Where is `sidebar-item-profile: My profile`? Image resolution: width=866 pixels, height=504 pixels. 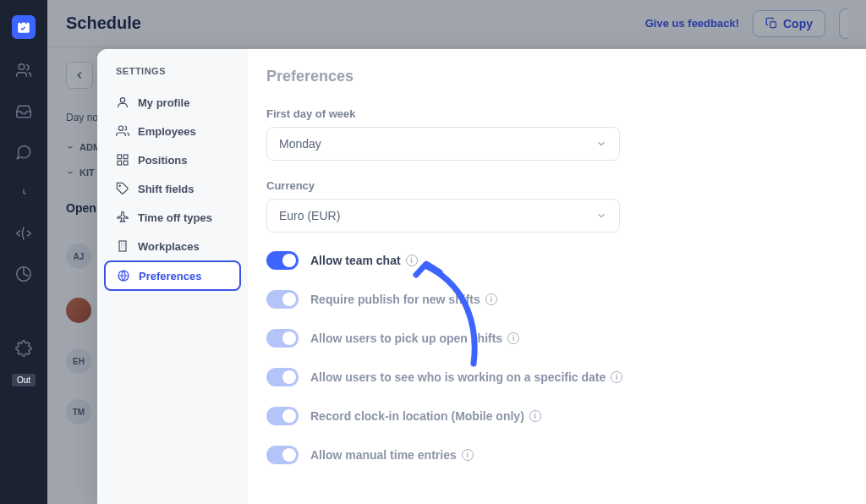
sidebar-item-profile: My profile is located at coordinates (173, 102).